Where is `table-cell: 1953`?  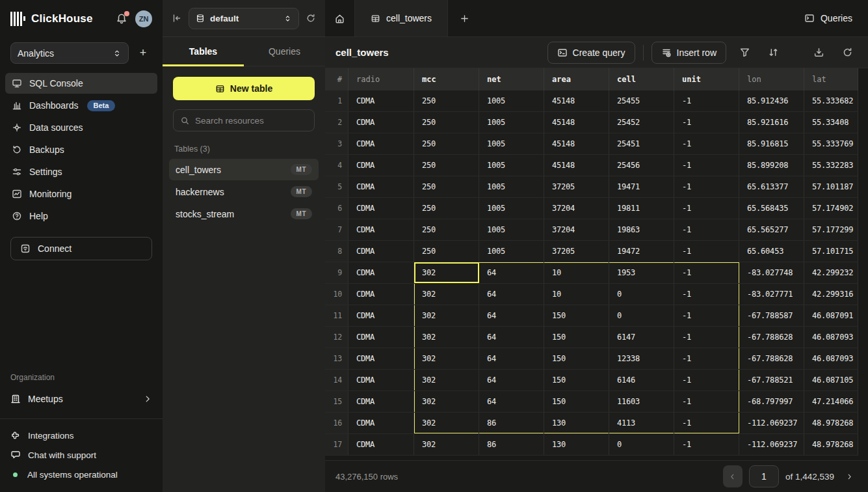 table-cell: 1953 is located at coordinates (642, 273).